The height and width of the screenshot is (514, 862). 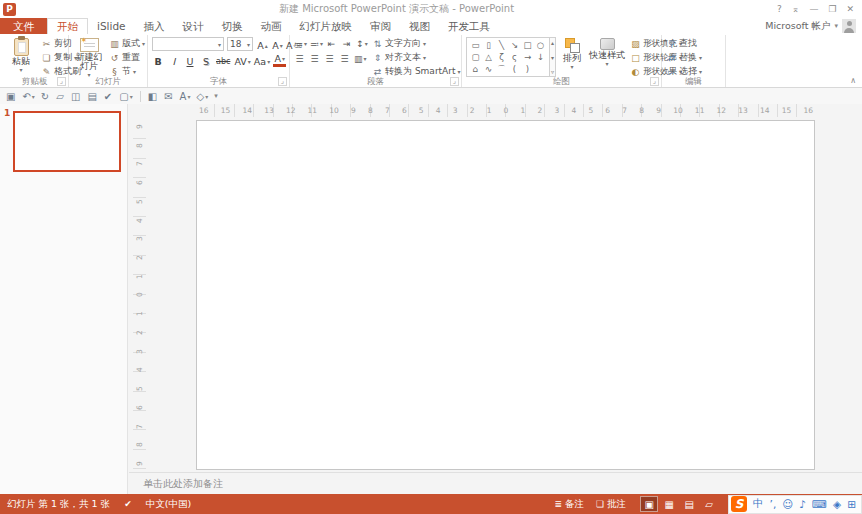 What do you see at coordinates (488, 69) in the screenshot?
I see `shape-icon: ∿` at bounding box center [488, 69].